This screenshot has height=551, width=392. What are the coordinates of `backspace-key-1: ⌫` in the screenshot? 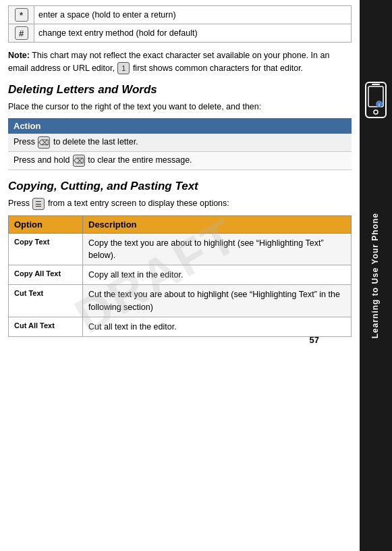 It's located at (44, 142).